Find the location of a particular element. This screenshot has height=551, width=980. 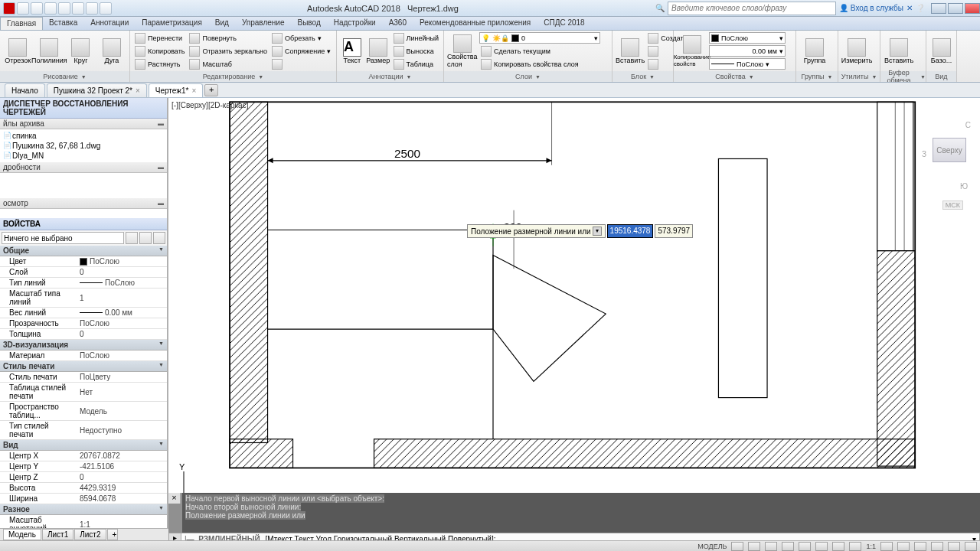

ortho-toggle is located at coordinates (771, 546).